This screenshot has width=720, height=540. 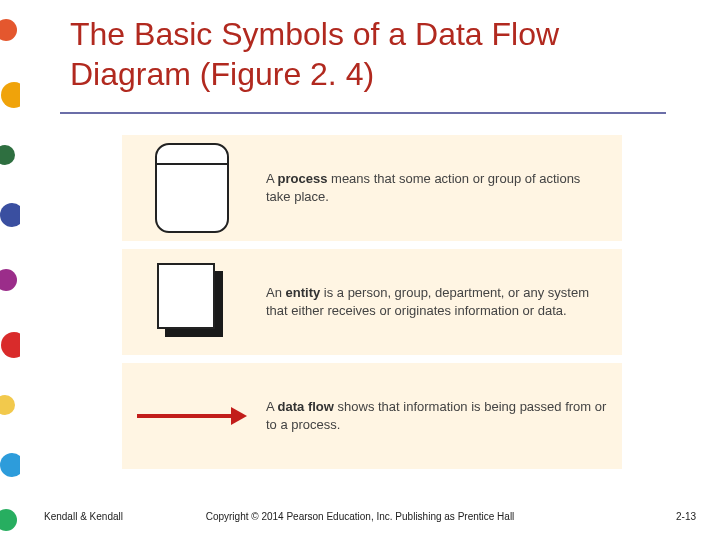 I want to click on title-underline, so click(x=363, y=113).